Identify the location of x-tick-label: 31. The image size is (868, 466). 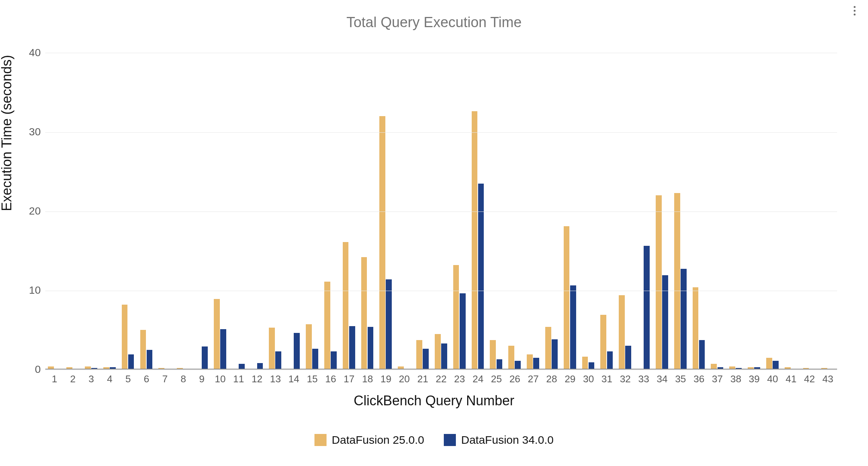
(607, 379).